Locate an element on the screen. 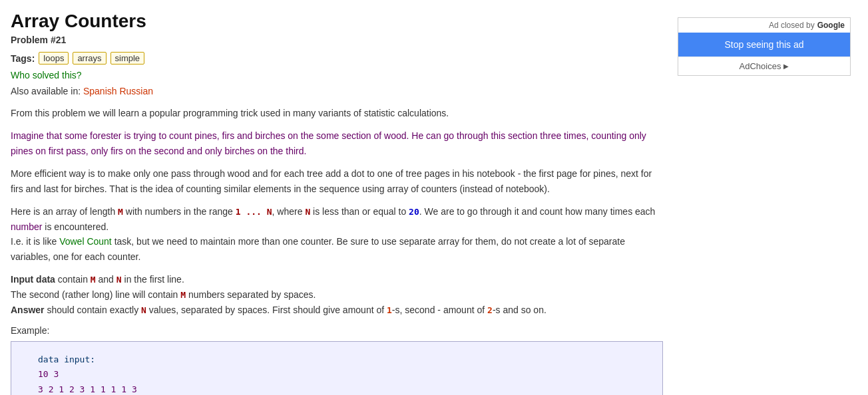 The height and width of the screenshot is (395, 868). text-number: number is located at coordinates (27, 227).